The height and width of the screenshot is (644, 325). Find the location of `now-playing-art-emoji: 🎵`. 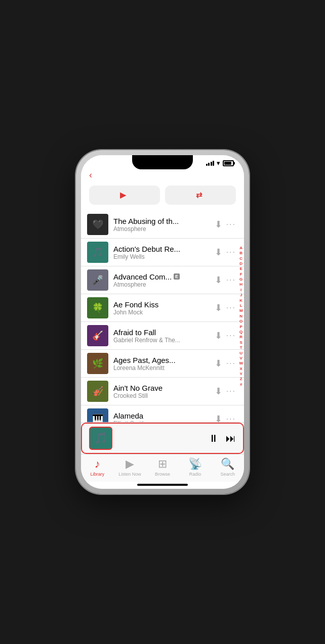

now-playing-art-emoji: 🎵 is located at coordinates (101, 438).